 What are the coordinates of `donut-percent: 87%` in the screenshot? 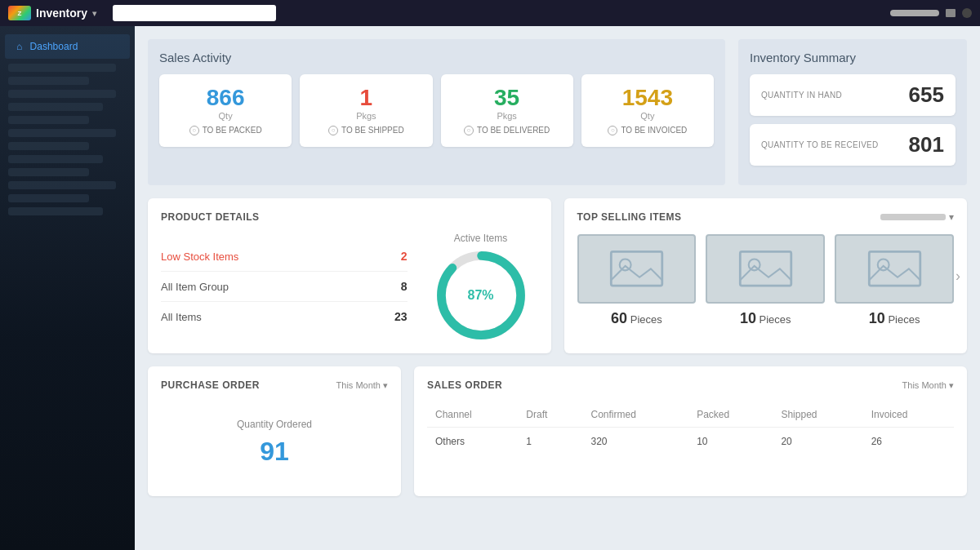 It's located at (480, 295).